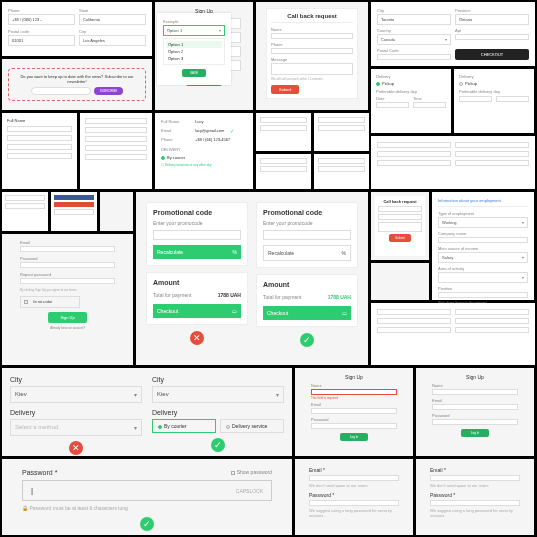  I want to click on check-icon: ✓, so click(232, 131).